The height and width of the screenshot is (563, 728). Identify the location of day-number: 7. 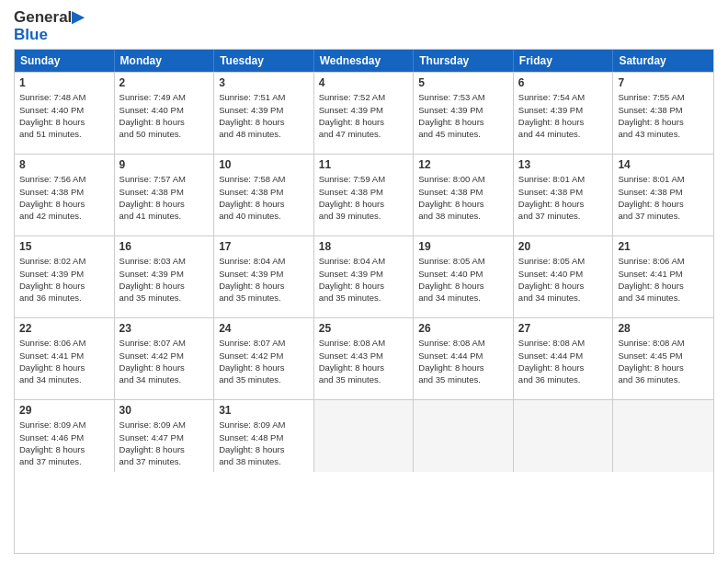
(664, 83).